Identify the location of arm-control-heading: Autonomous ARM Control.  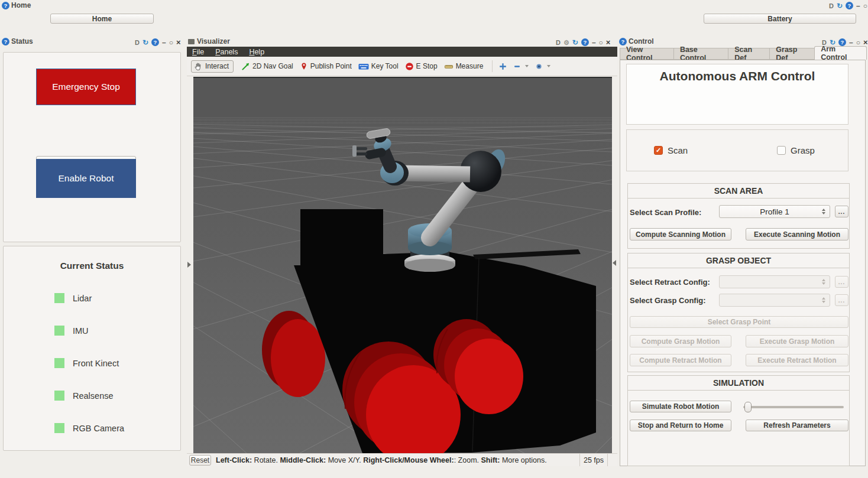
(738, 97).